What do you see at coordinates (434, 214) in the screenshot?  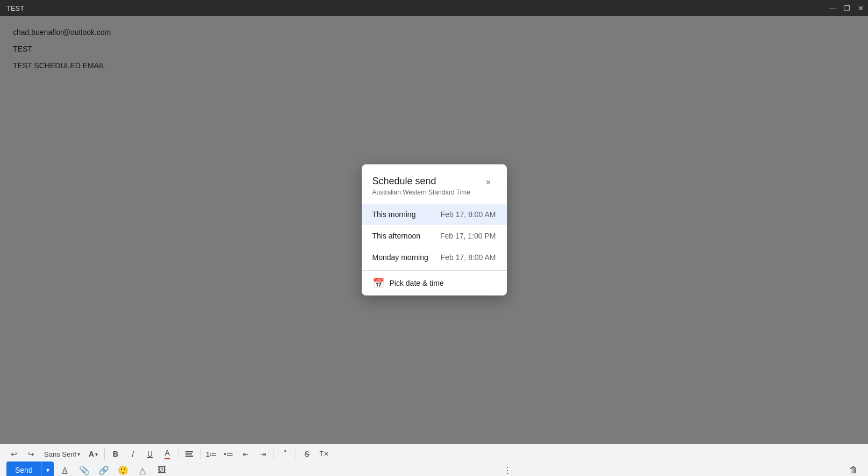 I see `schedule-option-this-morning: This morningFeb 17, 8:00 AM` at bounding box center [434, 214].